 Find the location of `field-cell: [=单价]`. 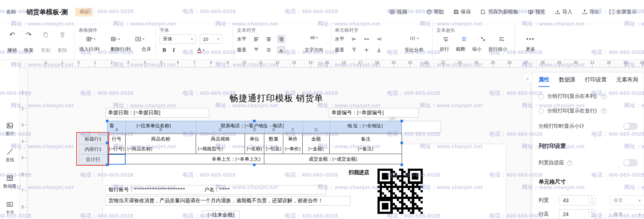

field-cell: [=单价] is located at coordinates (293, 149).